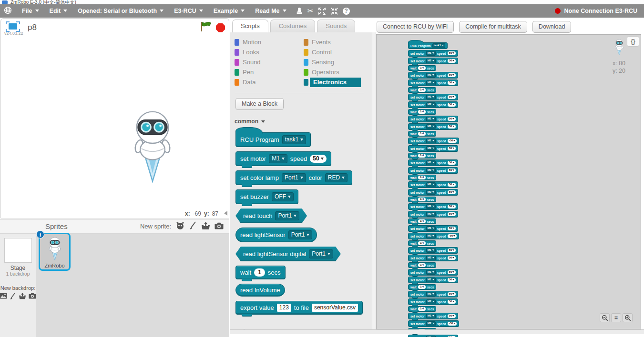  I want to click on globe-icon, so click(8, 11).